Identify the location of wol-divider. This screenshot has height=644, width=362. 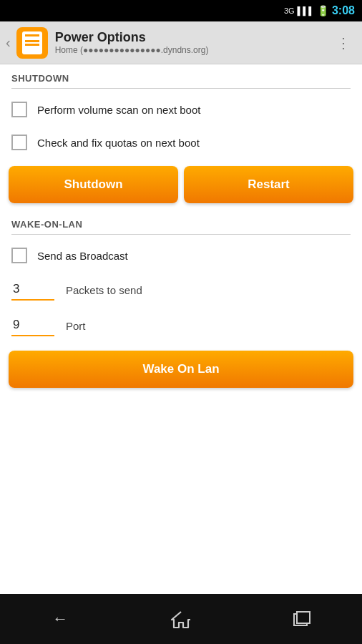
(181, 235).